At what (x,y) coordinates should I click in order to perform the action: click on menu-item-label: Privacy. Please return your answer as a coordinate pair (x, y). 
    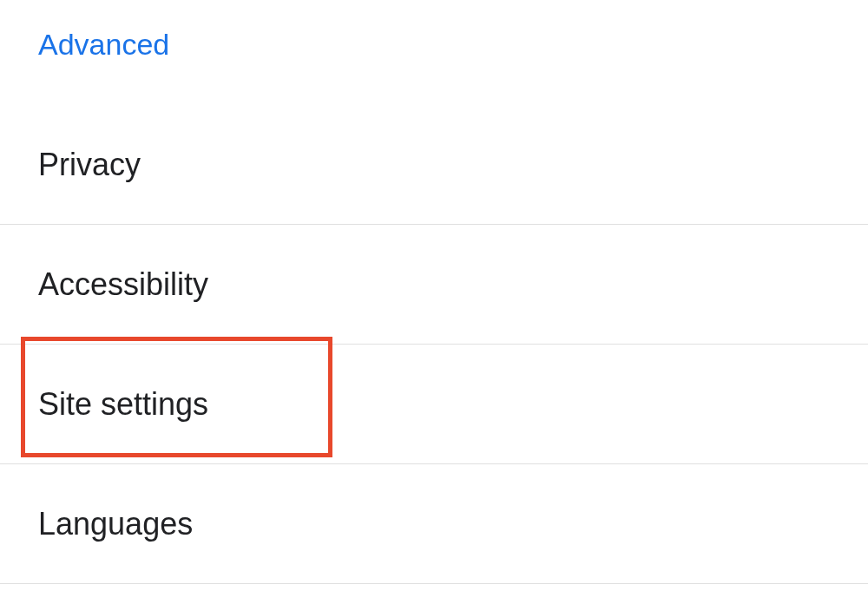
    Looking at the image, I should click on (89, 165).